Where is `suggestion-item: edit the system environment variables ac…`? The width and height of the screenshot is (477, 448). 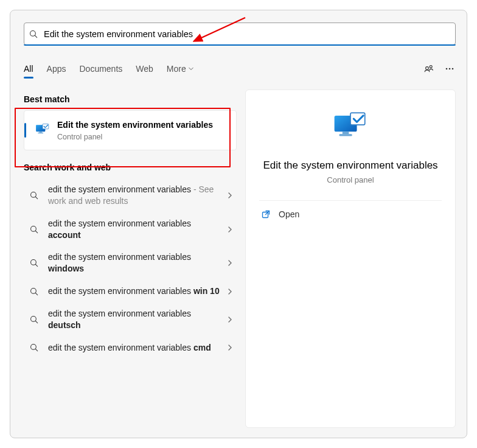
suggestion-item: edit the system environment variables ac… is located at coordinates (130, 229).